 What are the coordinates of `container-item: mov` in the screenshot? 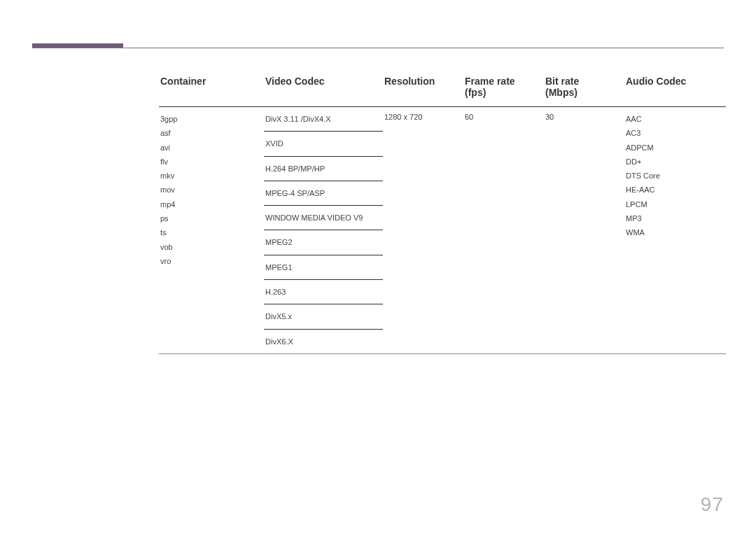 It's located at (211, 190).